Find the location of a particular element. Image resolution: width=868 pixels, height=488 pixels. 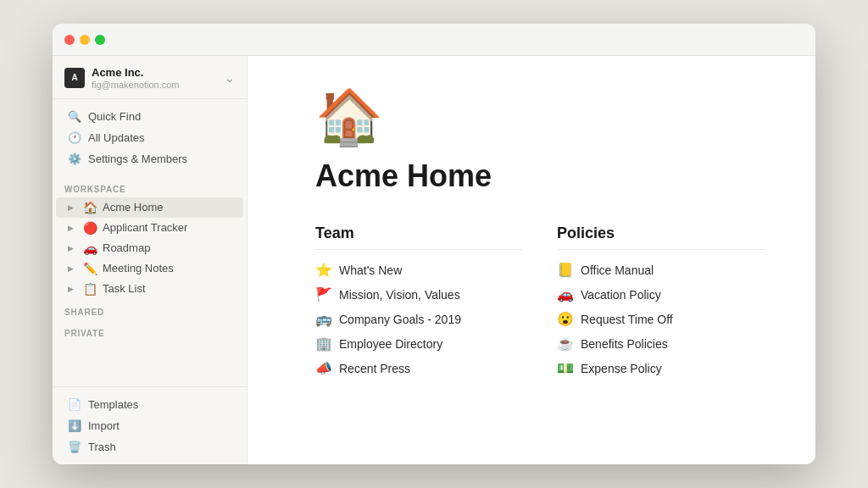

team-section-title: Team is located at coordinates (419, 237).